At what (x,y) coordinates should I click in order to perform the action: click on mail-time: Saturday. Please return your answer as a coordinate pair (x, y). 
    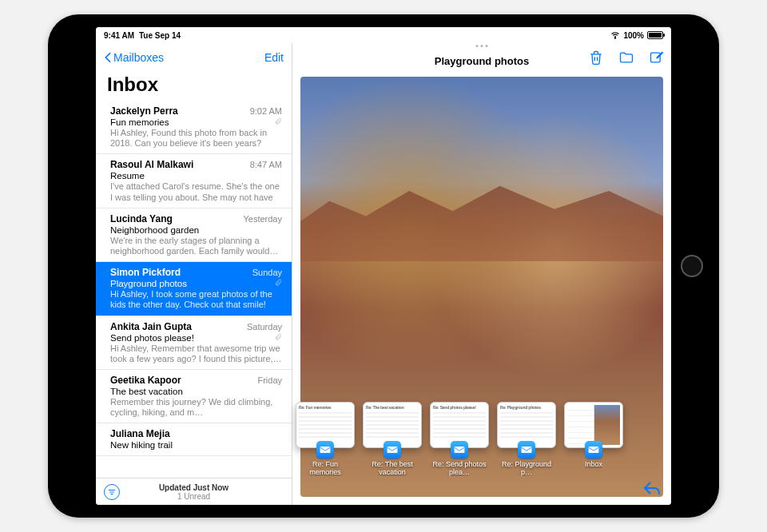
    Looking at the image, I should click on (264, 327).